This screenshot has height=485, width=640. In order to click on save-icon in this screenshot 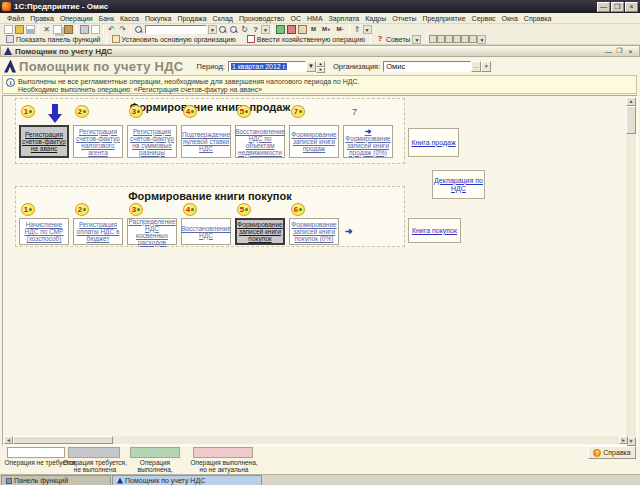, I will do `click(30, 30)`.